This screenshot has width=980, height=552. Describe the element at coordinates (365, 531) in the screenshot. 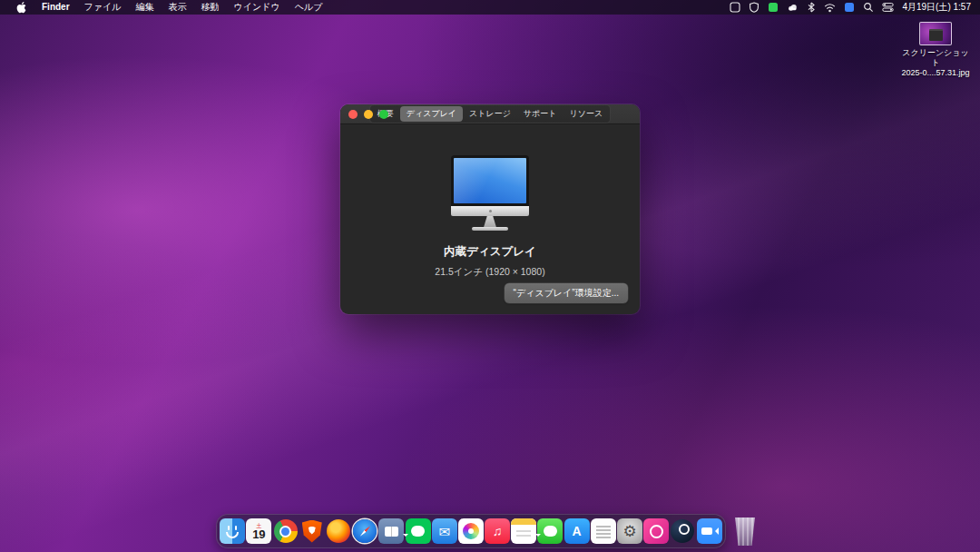

I see `safari-dock-icon` at that location.